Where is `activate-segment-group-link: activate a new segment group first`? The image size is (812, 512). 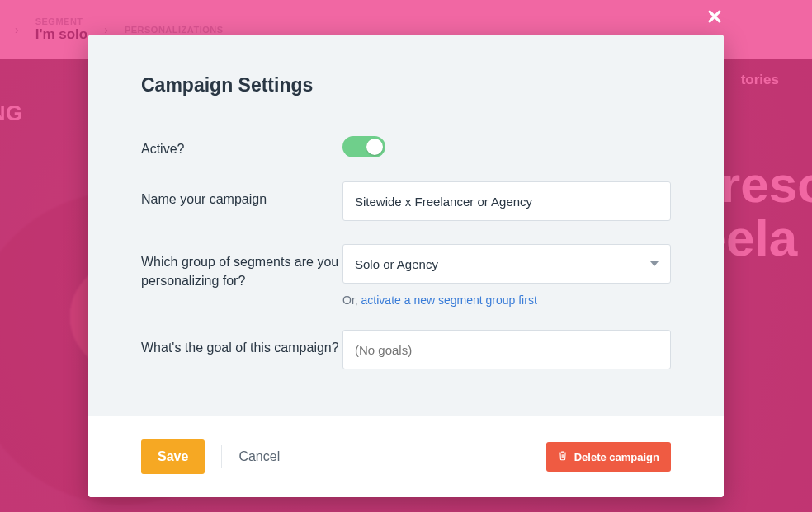 activate-segment-group-link: activate a new segment group first is located at coordinates (449, 300).